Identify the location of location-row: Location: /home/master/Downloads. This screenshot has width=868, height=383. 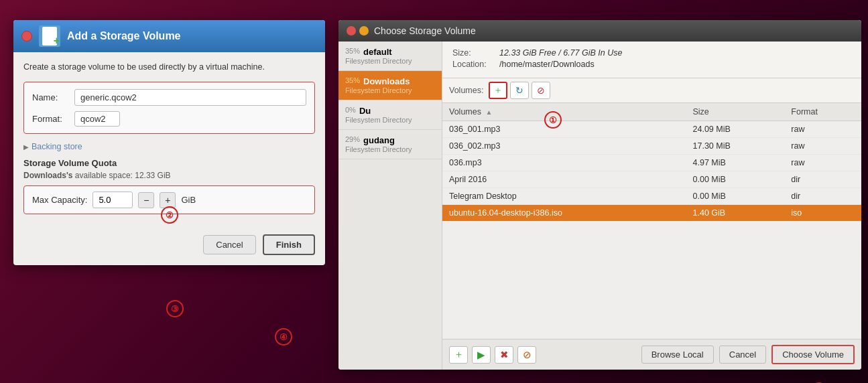
(652, 64).